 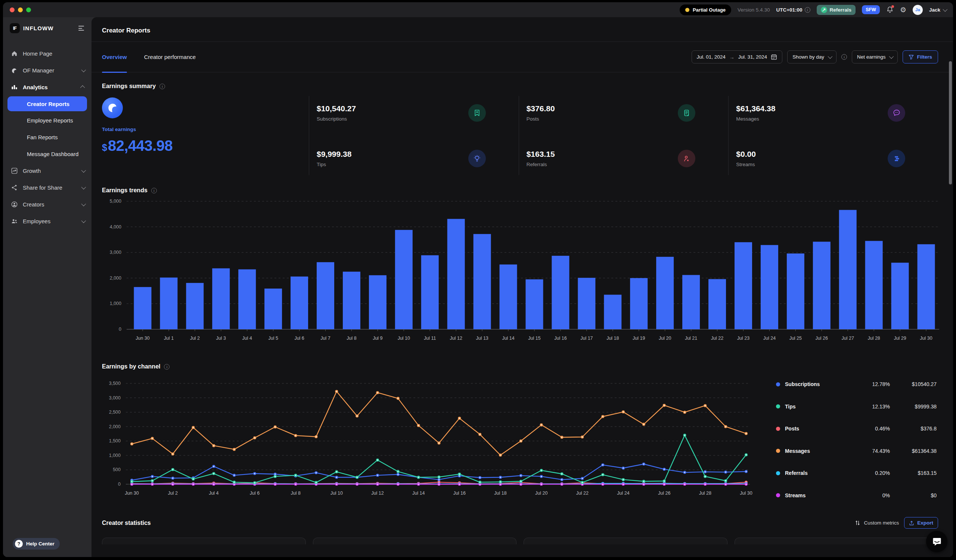 What do you see at coordinates (837, 158) in the screenshot?
I see `summary-stat-streams: $0.00Streams` at bounding box center [837, 158].